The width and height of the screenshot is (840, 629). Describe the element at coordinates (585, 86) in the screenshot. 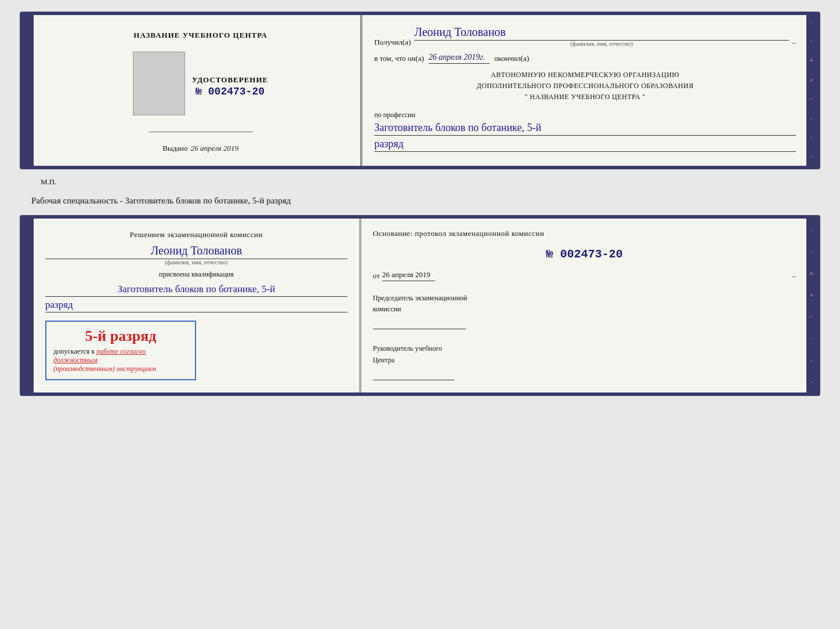

I see `org-block: АВТОНОМНУЮ НЕКОММЕРЧЕСКУЮ ОРГАНИЗАЦИЮ ДО…` at that location.